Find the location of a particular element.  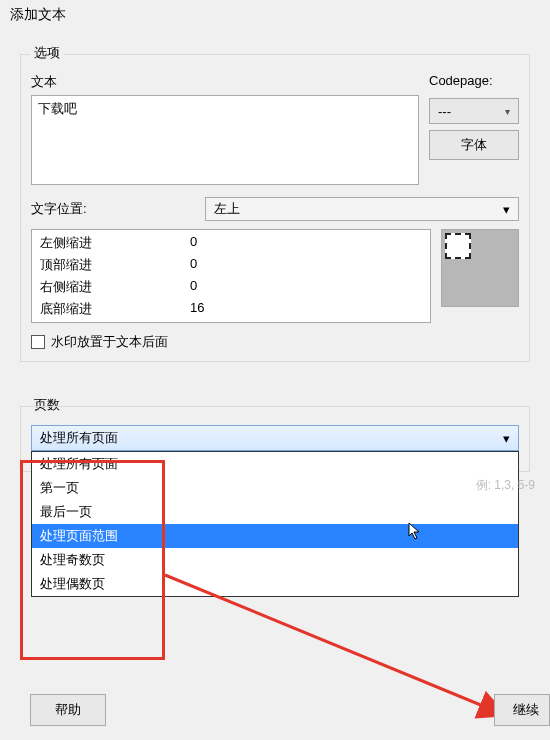

indent-bottom-value: 16 is located at coordinates (197, 309).